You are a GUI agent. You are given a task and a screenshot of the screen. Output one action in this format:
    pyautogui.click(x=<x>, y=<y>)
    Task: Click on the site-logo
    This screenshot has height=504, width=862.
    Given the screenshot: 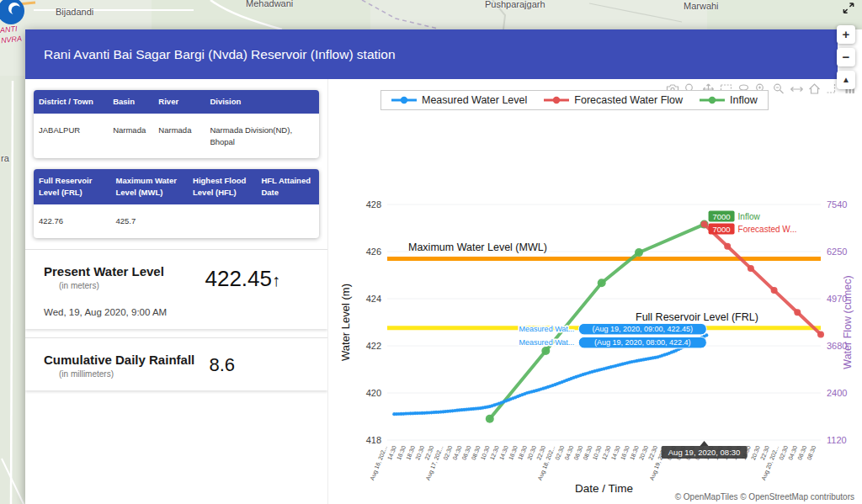 What is the action you would take?
    pyautogui.click(x=13, y=16)
    